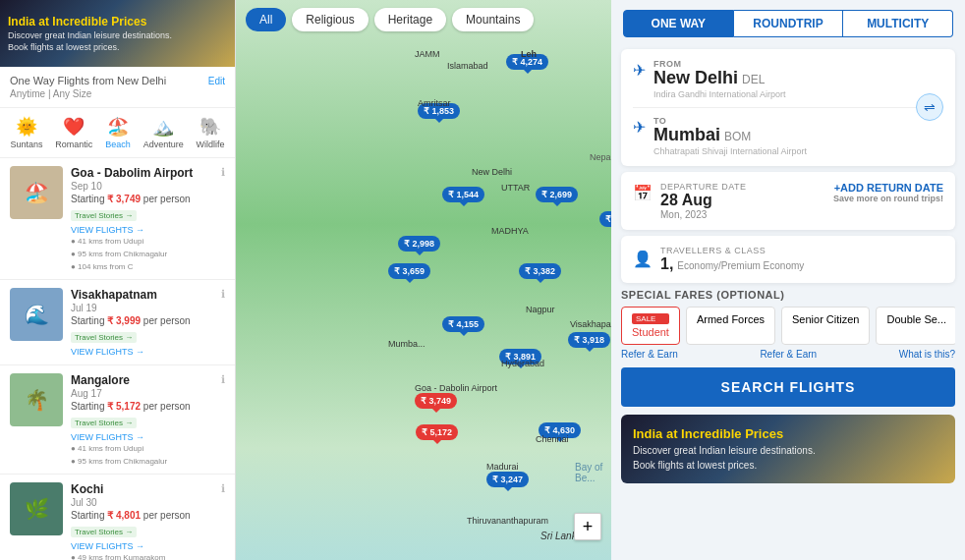  What do you see at coordinates (651, 318) in the screenshot?
I see `sale-badge: SALE` at bounding box center [651, 318].